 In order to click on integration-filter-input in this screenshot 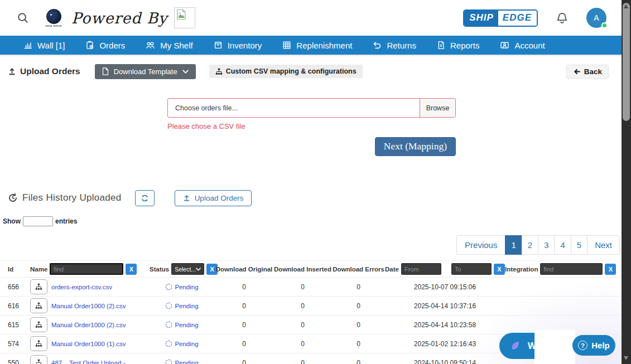, I will do `click(571, 269)`.